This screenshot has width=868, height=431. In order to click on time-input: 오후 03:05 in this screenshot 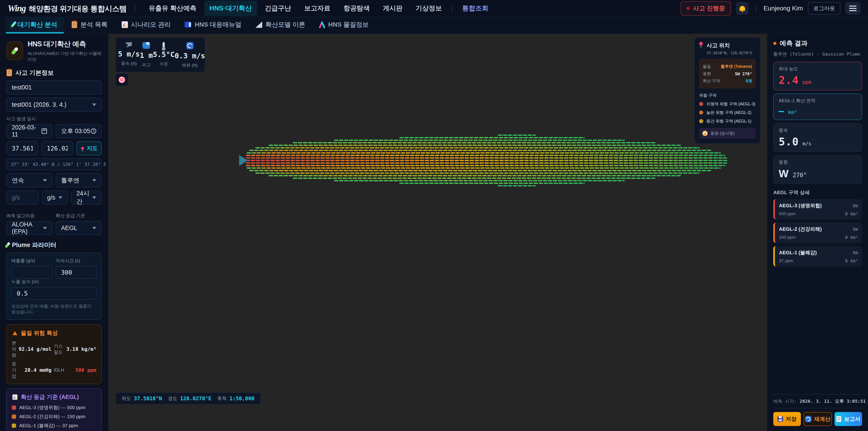, I will do `click(79, 131)`.